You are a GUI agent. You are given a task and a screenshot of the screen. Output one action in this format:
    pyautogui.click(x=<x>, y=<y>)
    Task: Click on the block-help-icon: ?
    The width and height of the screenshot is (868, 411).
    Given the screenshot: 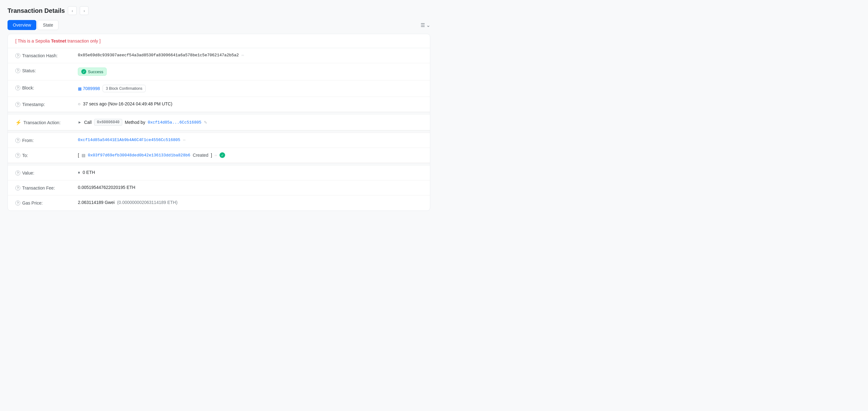 What is the action you would take?
    pyautogui.click(x=18, y=88)
    